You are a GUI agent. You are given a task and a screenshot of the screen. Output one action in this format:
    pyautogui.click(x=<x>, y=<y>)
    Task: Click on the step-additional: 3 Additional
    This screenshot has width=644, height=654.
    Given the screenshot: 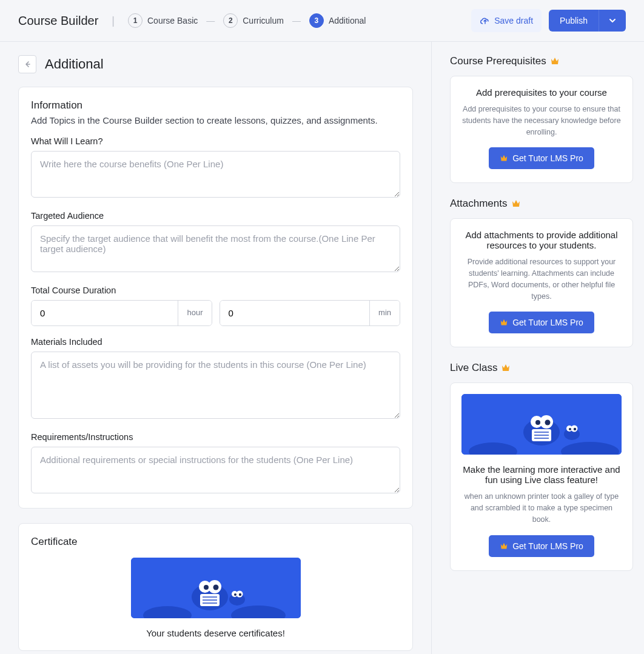 What is the action you would take?
    pyautogui.click(x=338, y=21)
    